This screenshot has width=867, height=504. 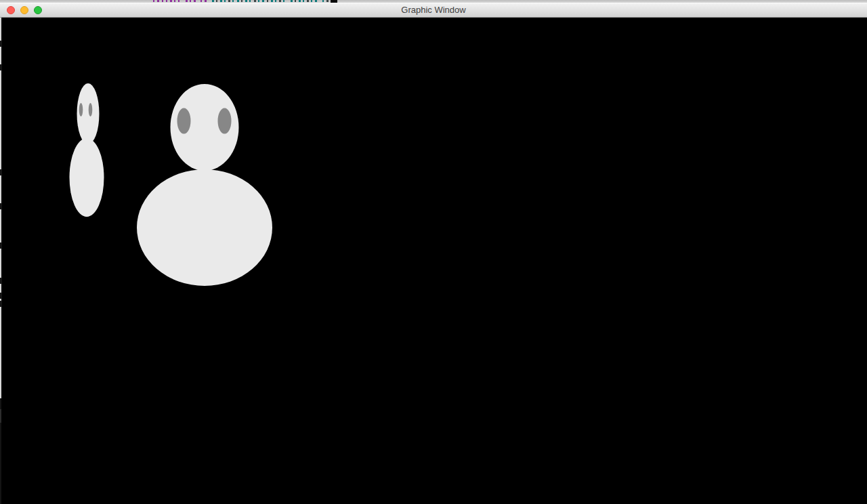 What do you see at coordinates (434, 10) in the screenshot?
I see `window-title: Graphic Window` at bounding box center [434, 10].